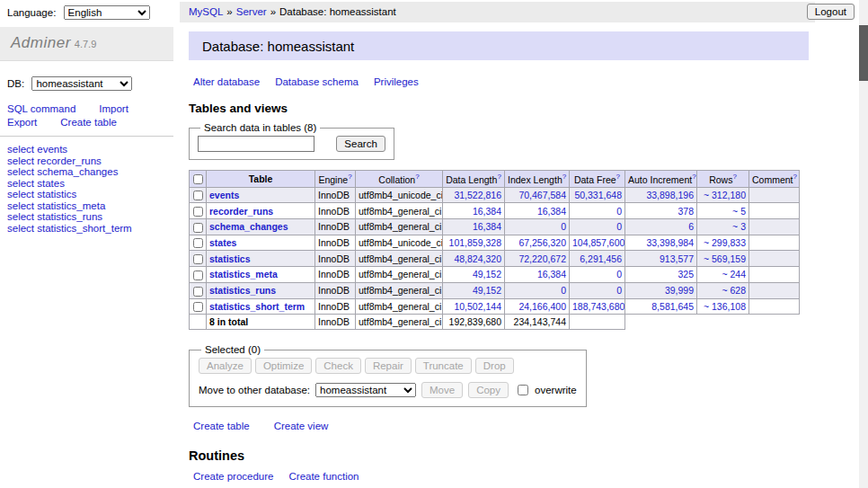  Describe the element at coordinates (90, 207) in the screenshot. I see `sidebar-table-link: select statistics_meta` at that location.